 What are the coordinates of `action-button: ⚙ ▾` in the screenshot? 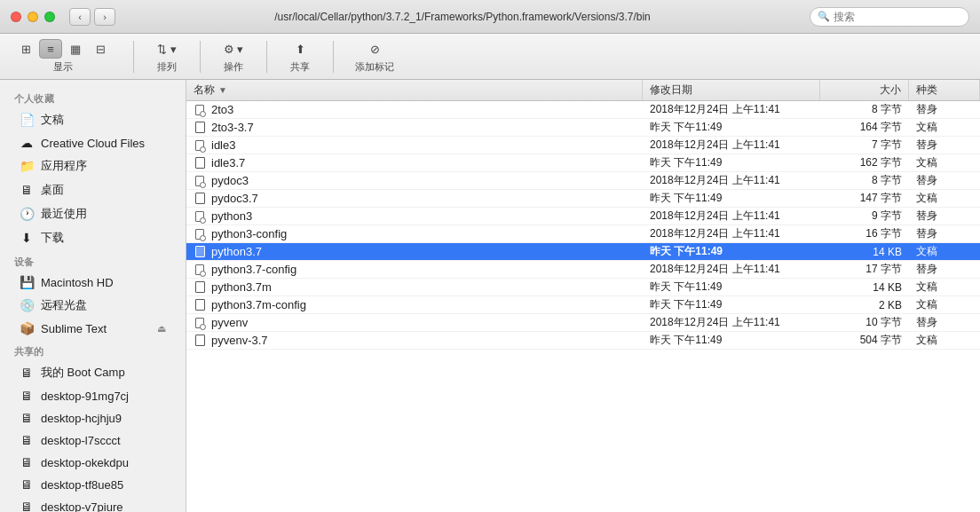 It's located at (233, 49).